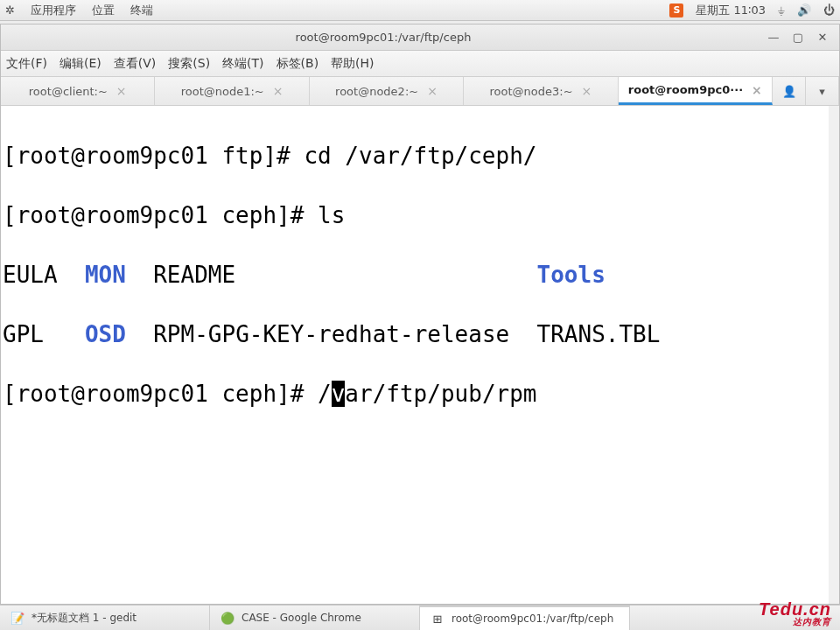 The width and height of the screenshot is (840, 630). What do you see at coordinates (696, 91) in the screenshot?
I see `tab-room9pc01: root@room9pc0··· ×` at bounding box center [696, 91].